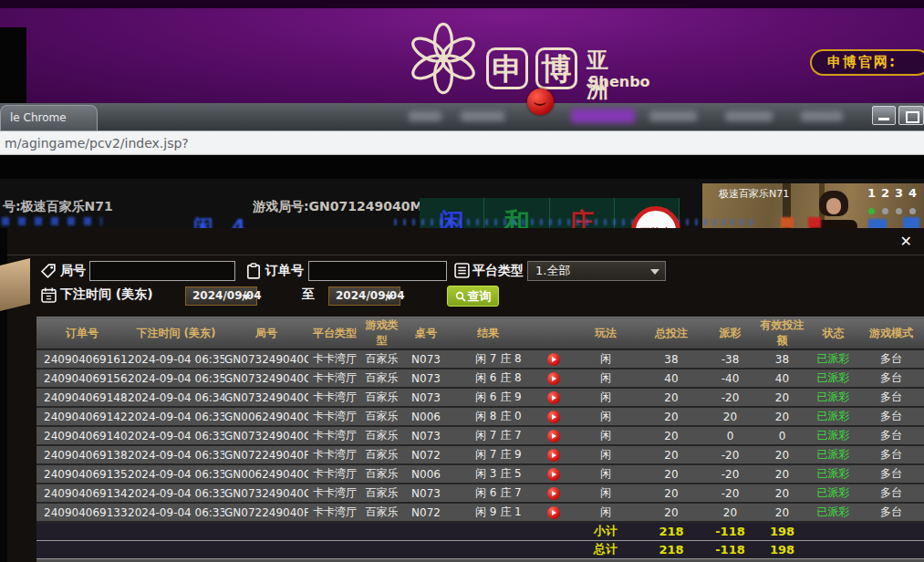 The width and height of the screenshot is (924, 562). I want to click on date-range-to-label: 至, so click(308, 295).